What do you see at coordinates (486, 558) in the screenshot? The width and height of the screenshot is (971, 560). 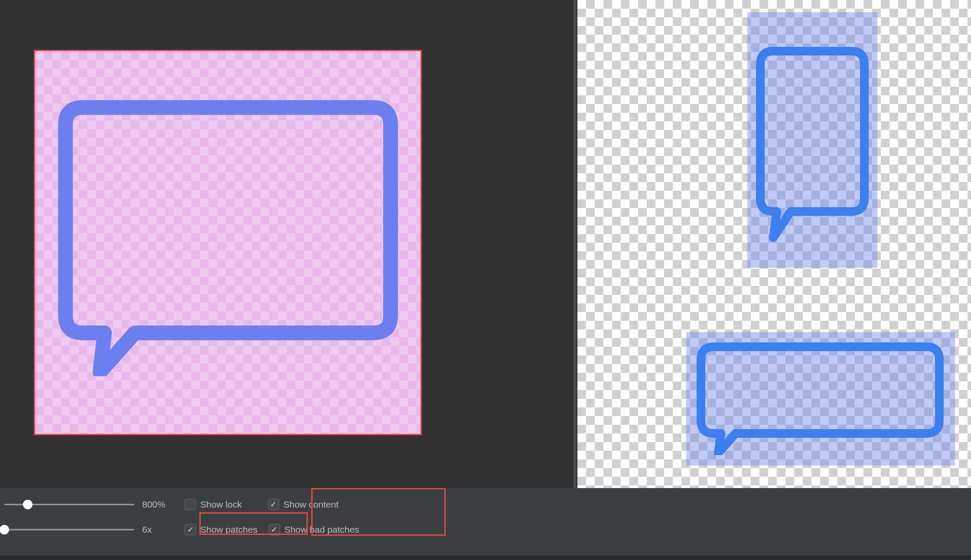 I see `footer-divider` at bounding box center [486, 558].